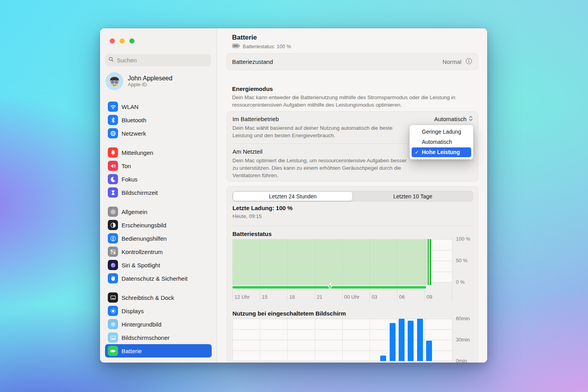 This screenshot has height=392, width=588. Describe the element at coordinates (158, 212) in the screenshot. I see `sidebar-item-allgemein: Allgemein` at that location.